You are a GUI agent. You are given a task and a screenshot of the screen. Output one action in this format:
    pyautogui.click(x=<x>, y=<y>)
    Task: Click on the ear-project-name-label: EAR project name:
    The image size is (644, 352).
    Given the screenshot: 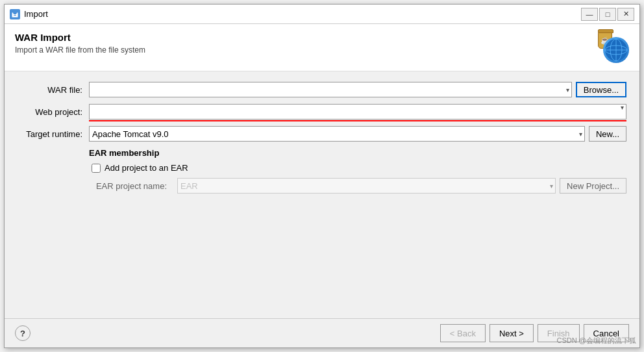 What is the action you would take?
    pyautogui.click(x=131, y=186)
    